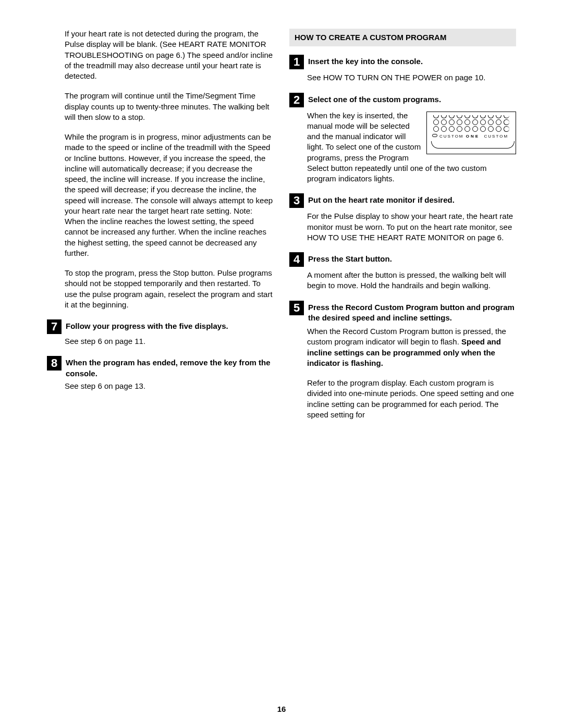 This screenshot has height=728, width=563. I want to click on step-body: A moment after the button is pressed, th…, so click(412, 280).